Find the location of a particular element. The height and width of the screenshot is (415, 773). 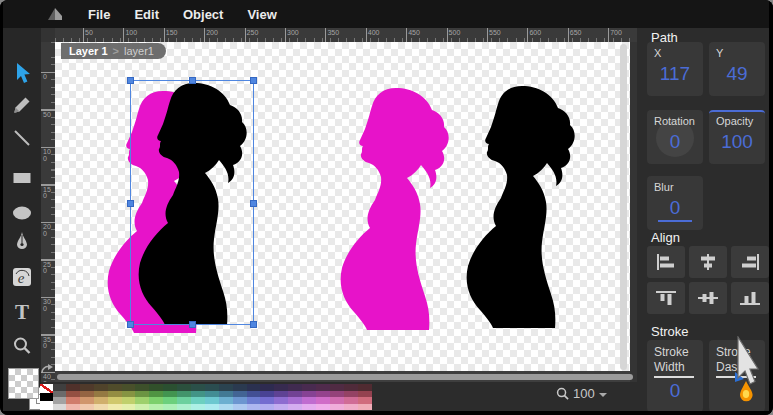

breadcrumb: Layer 1 > layer1 is located at coordinates (114, 51).